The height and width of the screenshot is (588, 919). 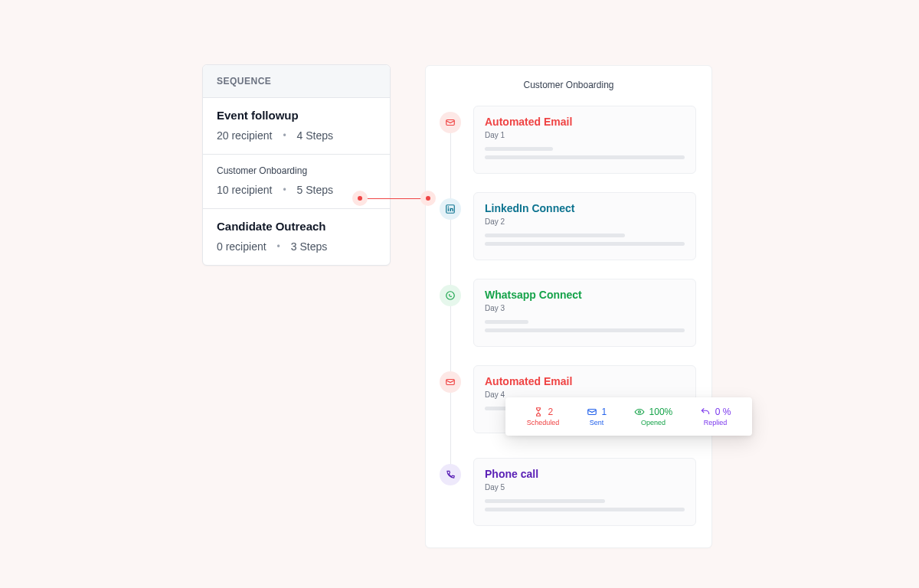 What do you see at coordinates (360, 198) in the screenshot?
I see `connector-start-dot` at bounding box center [360, 198].